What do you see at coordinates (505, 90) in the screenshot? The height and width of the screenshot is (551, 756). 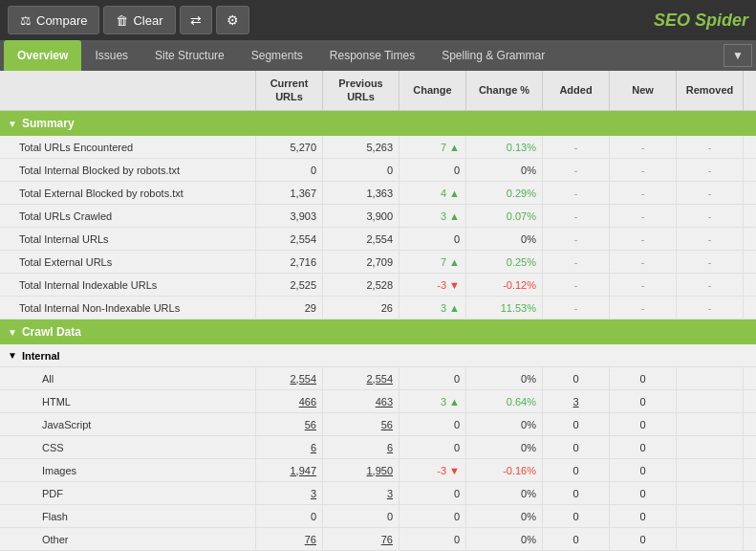 I see `col-header-change-pct: Change %` at bounding box center [505, 90].